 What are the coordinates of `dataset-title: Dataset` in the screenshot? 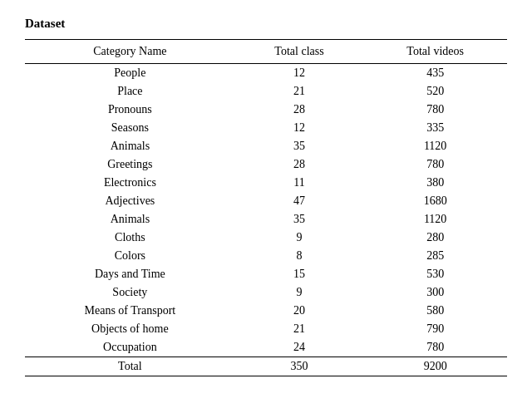 It's located at (266, 23).